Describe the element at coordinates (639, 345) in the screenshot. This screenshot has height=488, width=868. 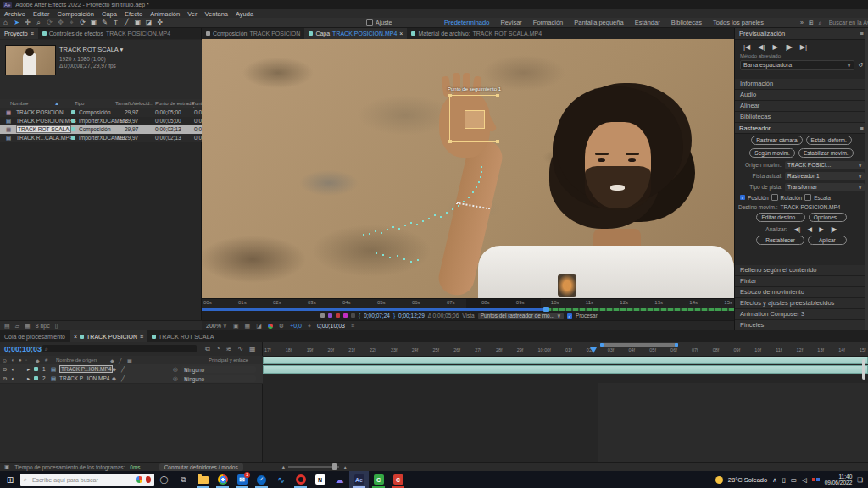
I see `work-area-bar` at that location.